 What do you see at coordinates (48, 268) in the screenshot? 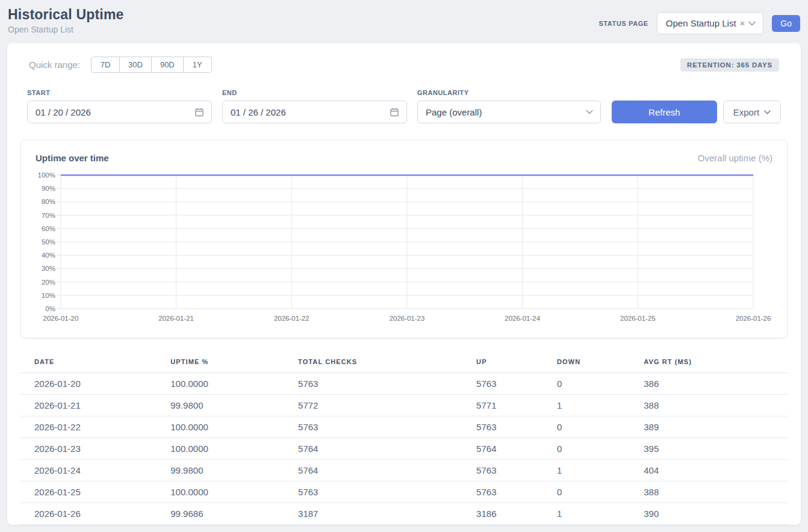
I see `y-axis-label: 30%` at bounding box center [48, 268].